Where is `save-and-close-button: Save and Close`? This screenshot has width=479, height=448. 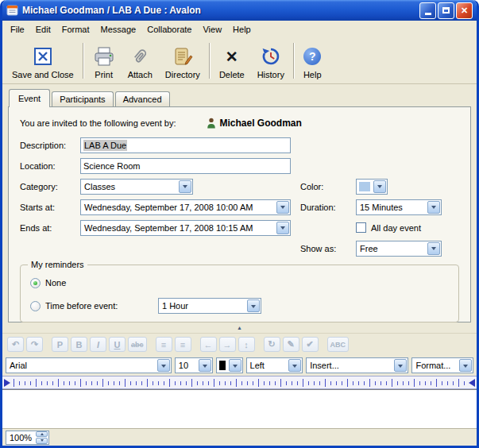
save-and-close-button: Save and Close is located at coordinates (43, 60).